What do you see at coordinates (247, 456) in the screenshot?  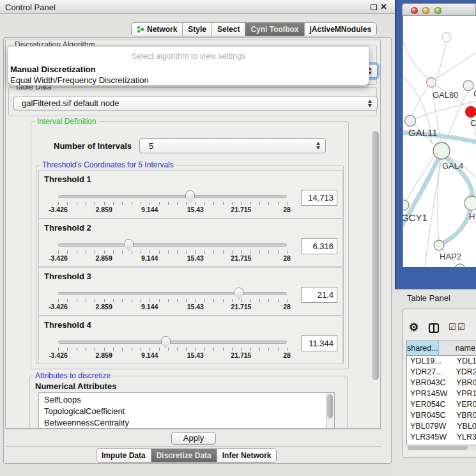 I see `tab-infer-network: Infer Network` at bounding box center [247, 456].